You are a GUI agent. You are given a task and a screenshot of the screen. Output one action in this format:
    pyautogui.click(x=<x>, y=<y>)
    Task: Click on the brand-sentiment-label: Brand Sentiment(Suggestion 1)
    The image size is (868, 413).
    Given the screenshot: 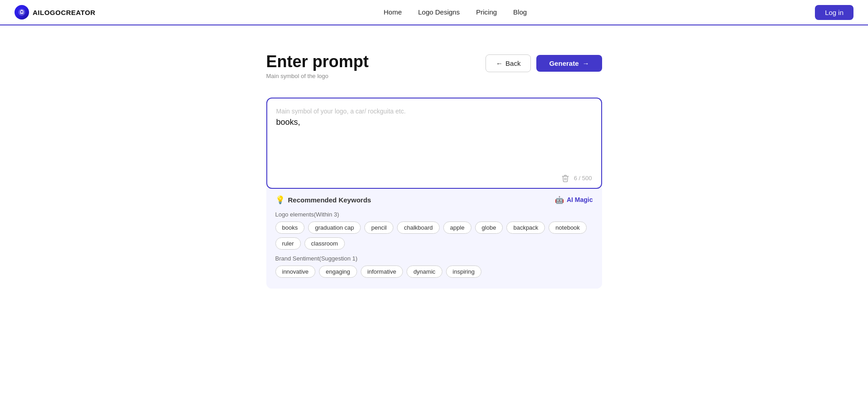 What is the action you would take?
    pyautogui.click(x=434, y=259)
    